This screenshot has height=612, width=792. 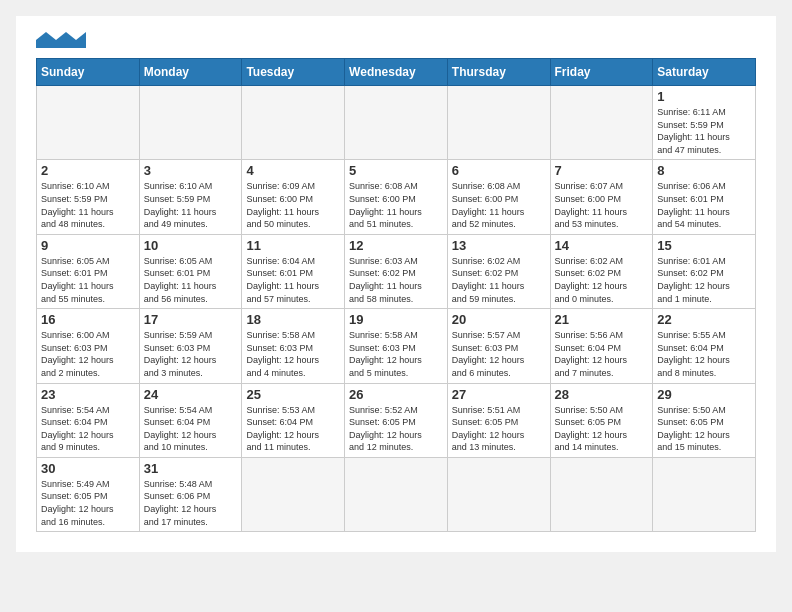 What do you see at coordinates (294, 420) in the screenshot?
I see `calendar-cell: 25Sunrise: 5:53 AM Sunset: 6:04 PM Dayli…` at bounding box center [294, 420].